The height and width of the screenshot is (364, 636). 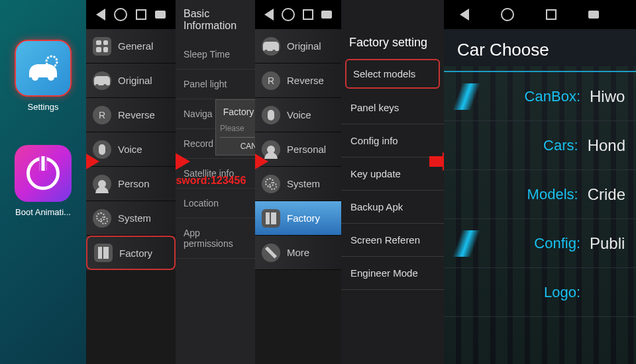 I want to click on person-icon, so click(x=102, y=184).